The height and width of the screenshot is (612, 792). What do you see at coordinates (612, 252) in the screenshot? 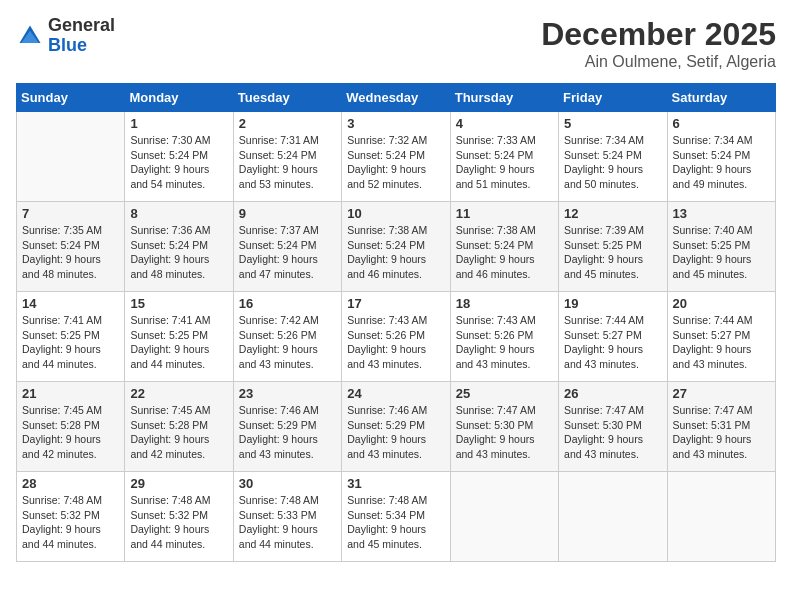
I see `day-info: Sunrise: 7:39 AM Sunset: 5:25 PM Dayligh…` at bounding box center [612, 252].